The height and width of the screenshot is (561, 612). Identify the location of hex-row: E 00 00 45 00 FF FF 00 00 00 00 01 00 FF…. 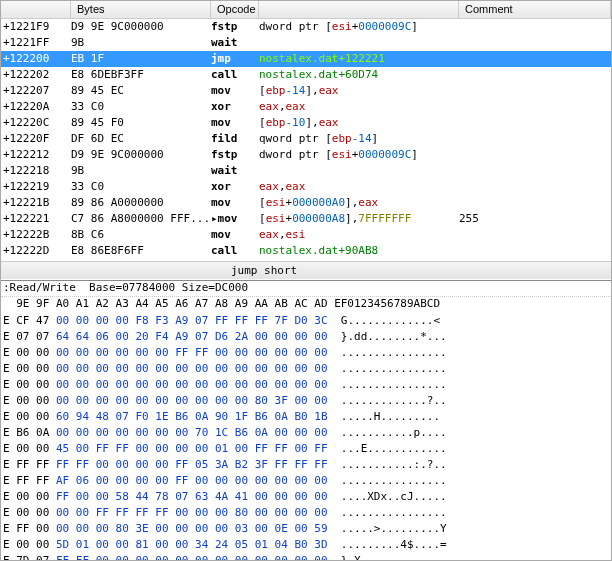
(306, 449).